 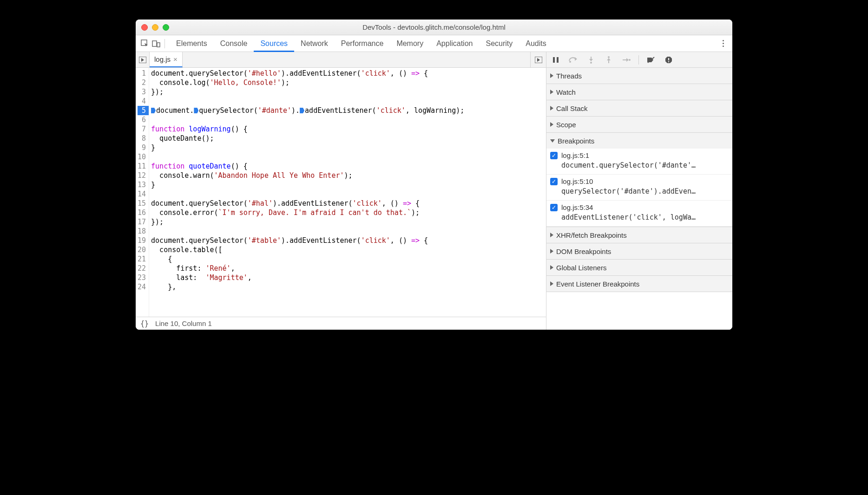 What do you see at coordinates (348, 203) in the screenshot?
I see `code-line: document.querySelector('#hal').addEventL…` at bounding box center [348, 203].